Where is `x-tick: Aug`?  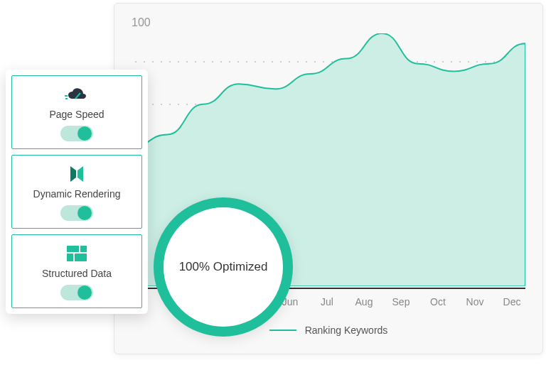
x-tick: Aug is located at coordinates (364, 302).